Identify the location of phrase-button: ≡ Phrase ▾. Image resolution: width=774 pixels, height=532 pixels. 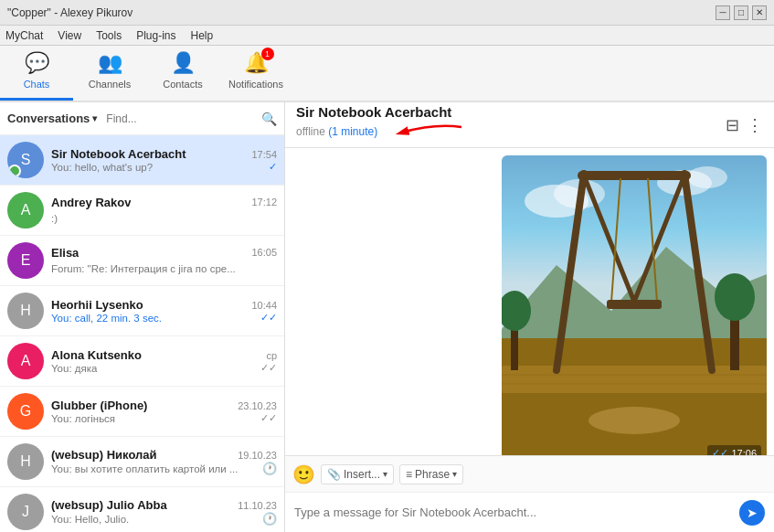
(431, 474).